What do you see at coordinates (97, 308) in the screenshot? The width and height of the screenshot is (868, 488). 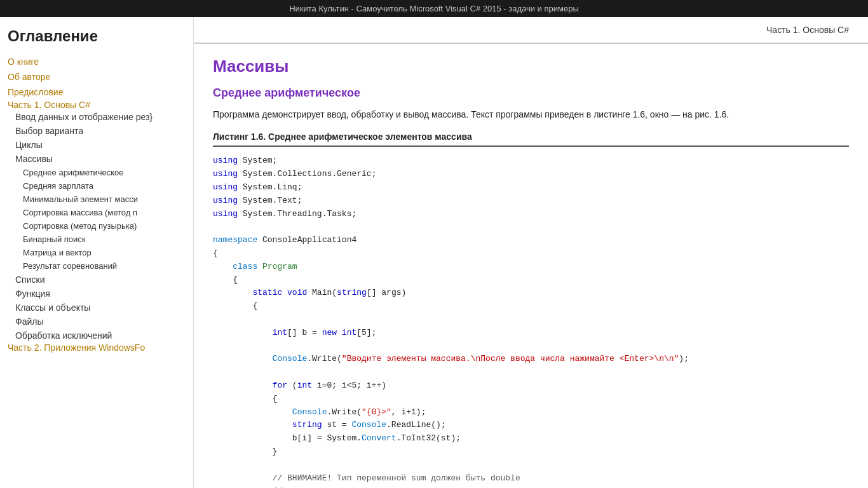 I see `sidebar-item-classes: Классы и объекты` at bounding box center [97, 308].